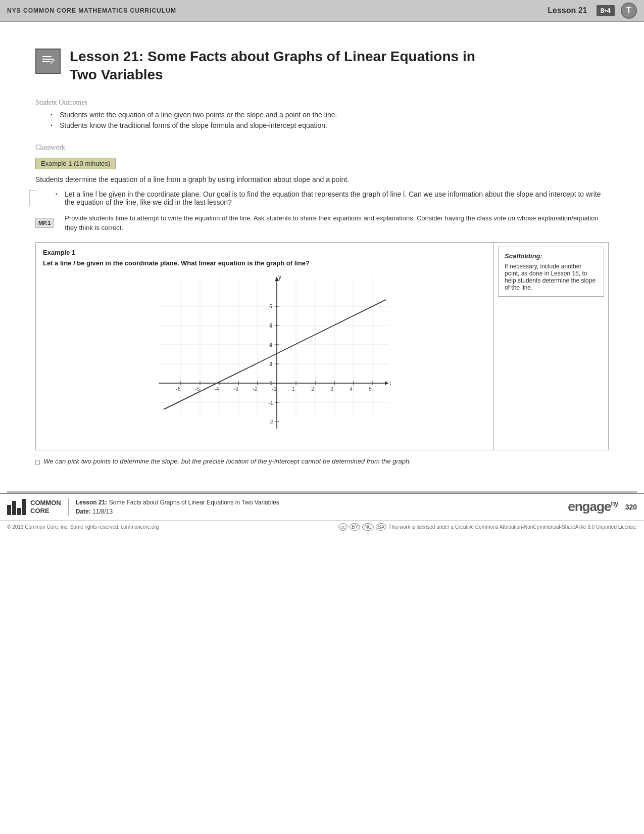 The width and height of the screenshot is (644, 834). Describe the element at coordinates (265, 263) in the screenshot. I see `example-box-subtitle: Let a line l be given in the coordinate …` at that location.